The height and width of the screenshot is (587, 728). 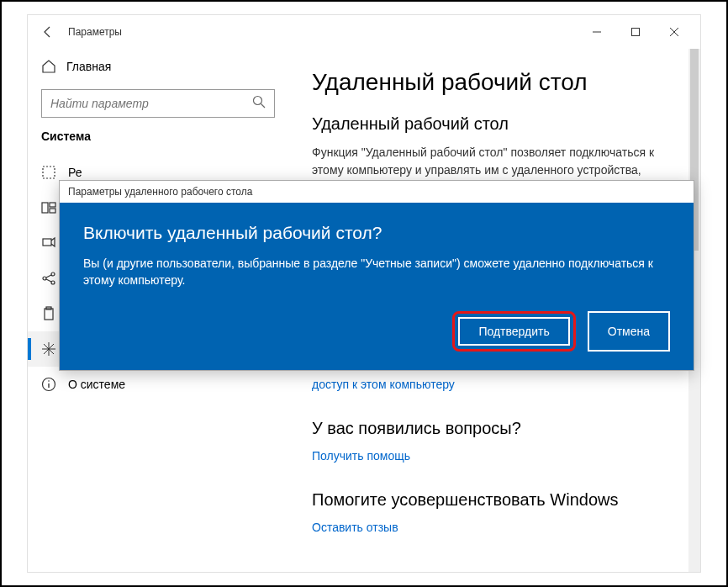 I want to click on section-heading: Помогите усовершенствовать Windows, so click(x=494, y=500).